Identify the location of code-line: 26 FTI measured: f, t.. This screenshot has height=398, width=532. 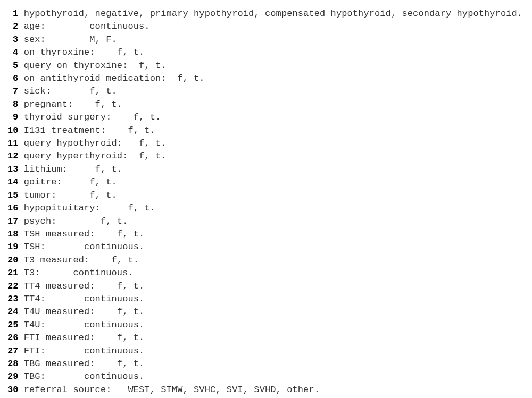
(270, 338).